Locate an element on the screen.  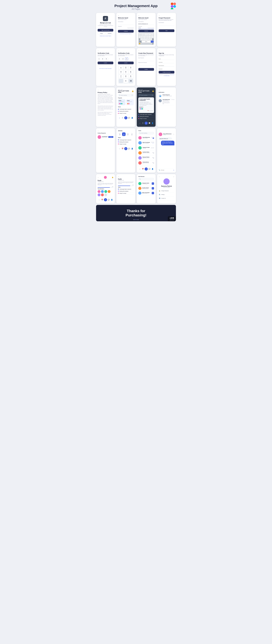
kb-J: J is located at coordinates (150, 37).